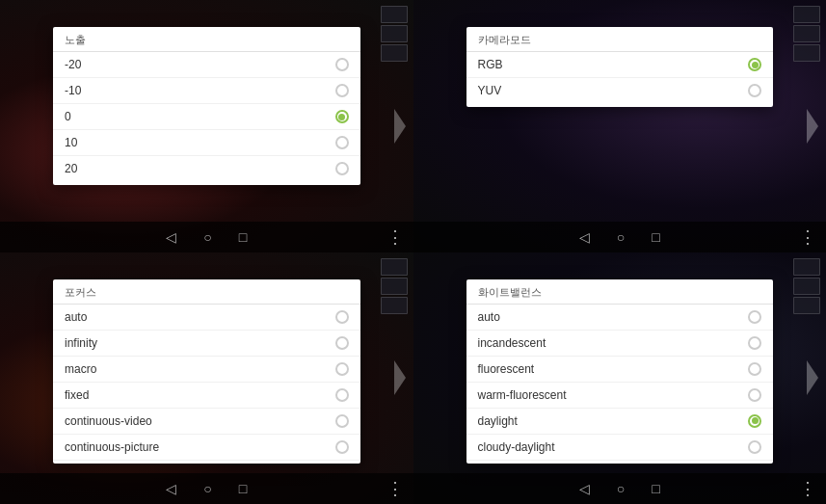 The image size is (826, 504). Describe the element at coordinates (206, 463) in the screenshot. I see `list-item: Auto Focus 취소` at that location.